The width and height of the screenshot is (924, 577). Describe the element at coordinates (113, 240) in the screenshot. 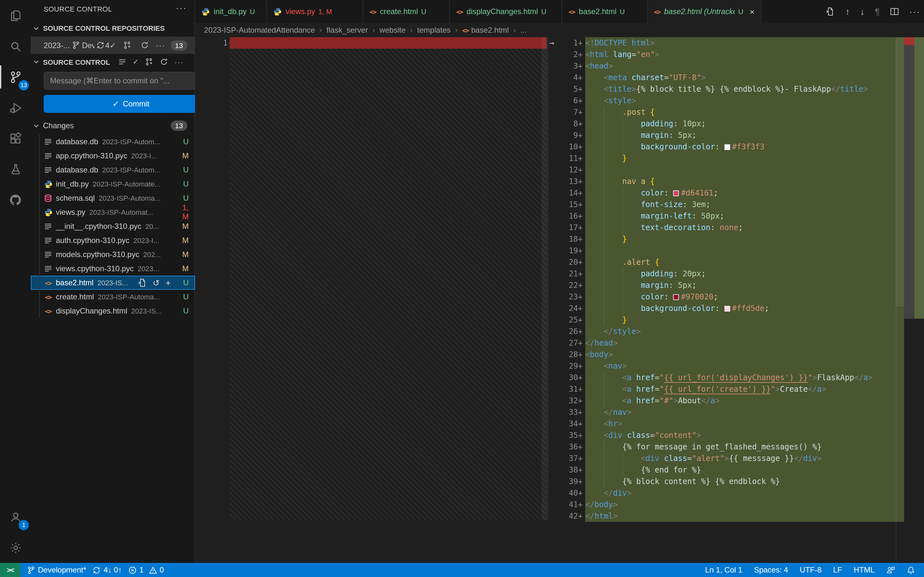

I see `scm-file-row-auth.cpython-310.pyc: auth.cpython-310.pyc2023-I...M` at that location.